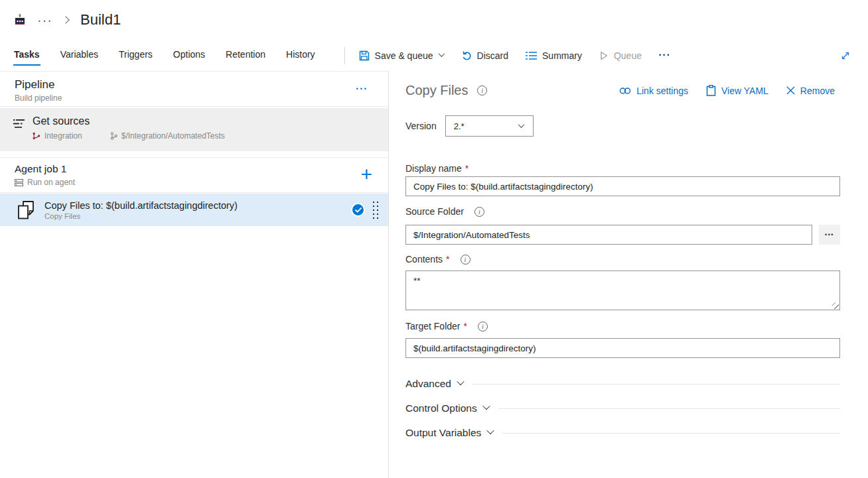 The height and width of the screenshot is (478, 868). What do you see at coordinates (737, 90) in the screenshot?
I see `view-yaml-button: View YAML` at bounding box center [737, 90].